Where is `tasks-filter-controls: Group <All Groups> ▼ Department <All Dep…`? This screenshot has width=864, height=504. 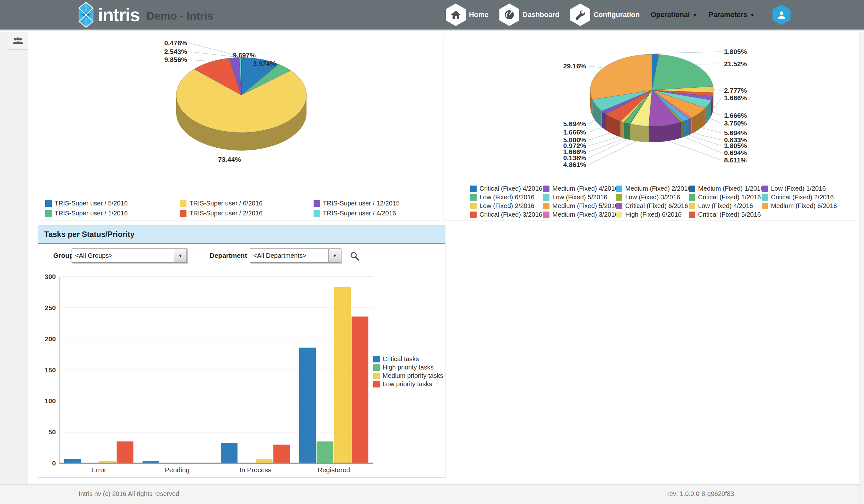
tasks-filter-controls: Group <All Groups> ▼ Department <All Dep… is located at coordinates (241, 256).